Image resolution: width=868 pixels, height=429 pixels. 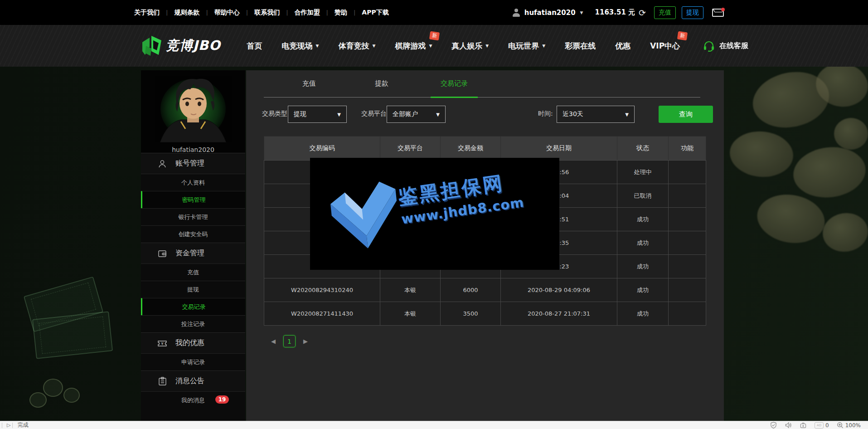 What do you see at coordinates (273, 341) in the screenshot?
I see `prev-page-icon: ◀` at bounding box center [273, 341].